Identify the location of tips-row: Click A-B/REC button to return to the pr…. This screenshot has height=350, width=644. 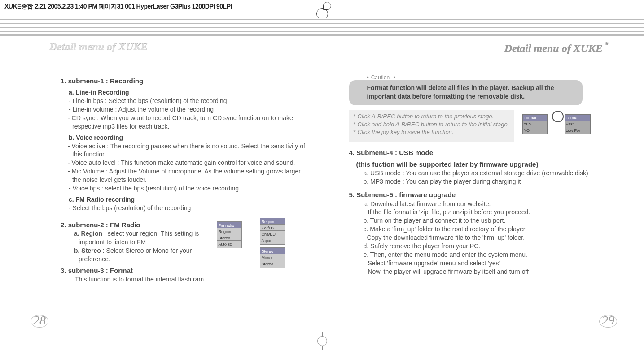
(475, 126).